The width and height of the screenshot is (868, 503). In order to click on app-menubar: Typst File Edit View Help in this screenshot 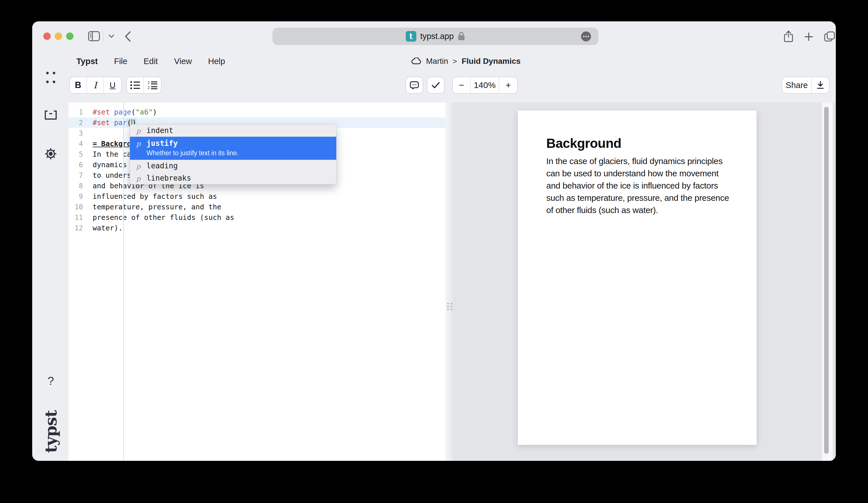, I will do `click(151, 61)`.